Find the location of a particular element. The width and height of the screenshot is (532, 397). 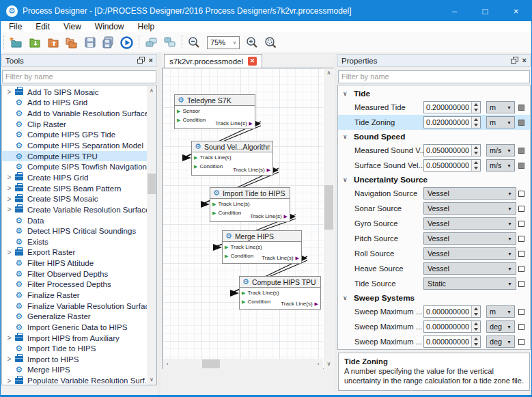

section-header: ∨Tide is located at coordinates (434, 93).